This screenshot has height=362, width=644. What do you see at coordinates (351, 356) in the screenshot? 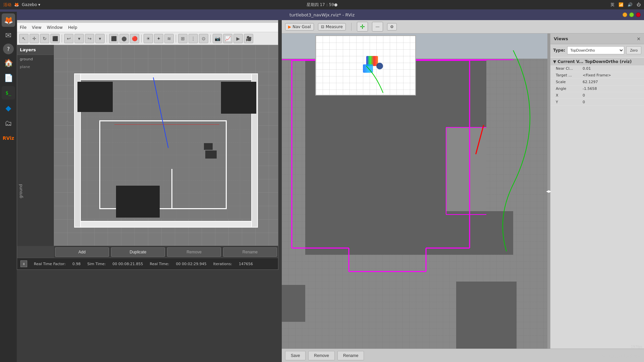
I see `rviz-rename-btn: Rename` at bounding box center [351, 356].